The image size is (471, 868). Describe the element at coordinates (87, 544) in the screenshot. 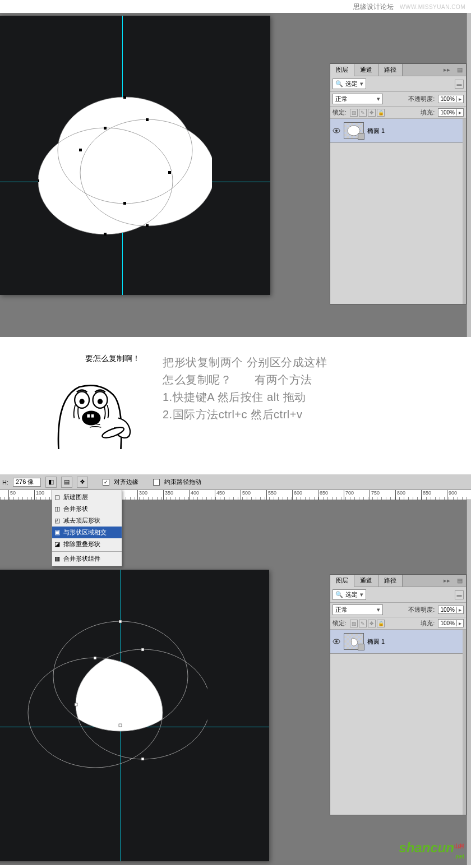

I see `menu-exclude: ◪排除重叠形状` at that location.